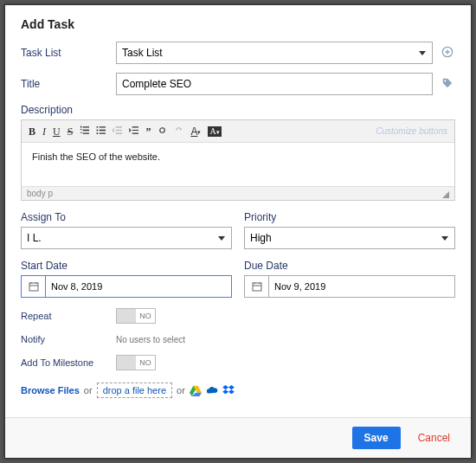 This screenshot has width=476, height=463. I want to click on repeat-label: Repeat, so click(68, 316).